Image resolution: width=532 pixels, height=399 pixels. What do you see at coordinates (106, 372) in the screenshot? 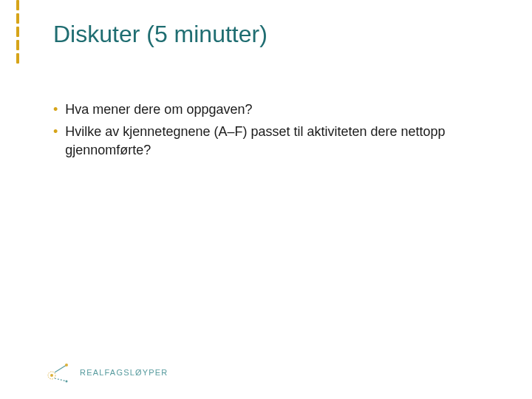
I see `brand-logo: REALFAGSLØYPER` at bounding box center [106, 372].